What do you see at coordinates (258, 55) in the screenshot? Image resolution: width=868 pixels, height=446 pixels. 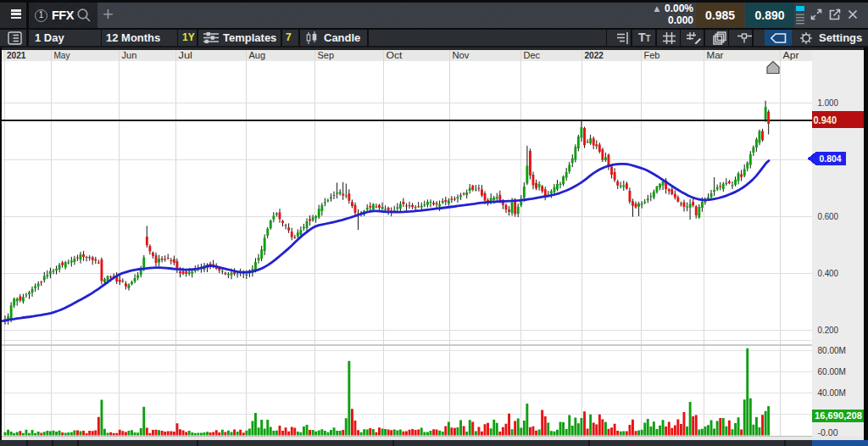 I see `svg-text: Aug` at bounding box center [258, 55].